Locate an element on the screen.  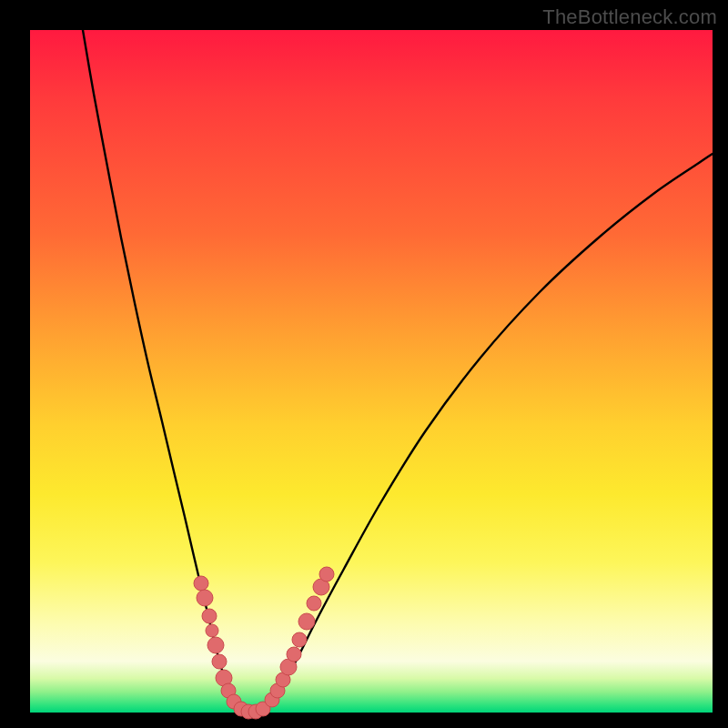
watermark-text: TheBottleneck.com is located at coordinates (630, 17).